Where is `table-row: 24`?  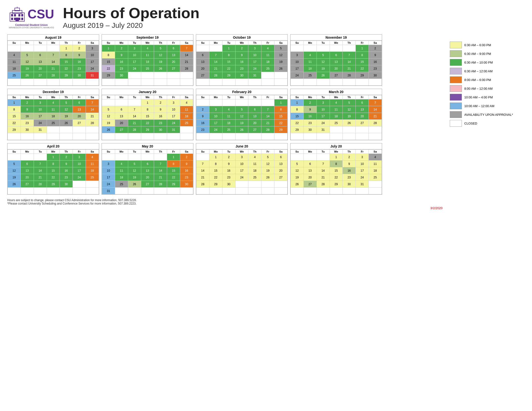 table-row: 24 is located at coordinates (255, 69).